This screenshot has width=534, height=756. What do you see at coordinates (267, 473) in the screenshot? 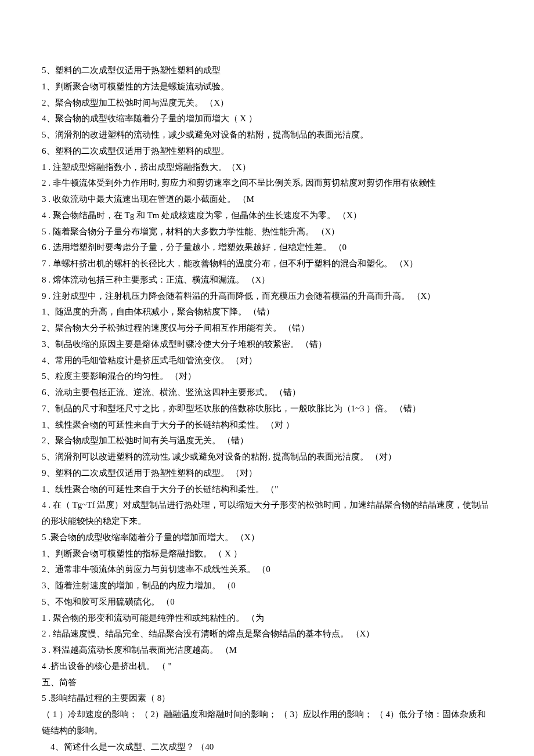
I see `text-line: 9、塑料的二次成型仅适用于热塑性塑料的成型。 （对）` at bounding box center [267, 473].